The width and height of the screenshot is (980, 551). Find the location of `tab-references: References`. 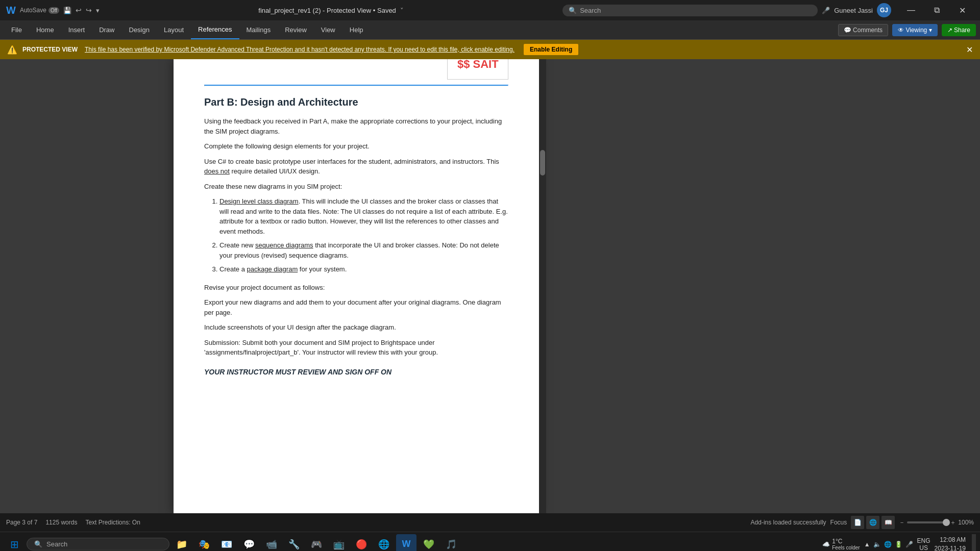

tab-references: References is located at coordinates (215, 30).